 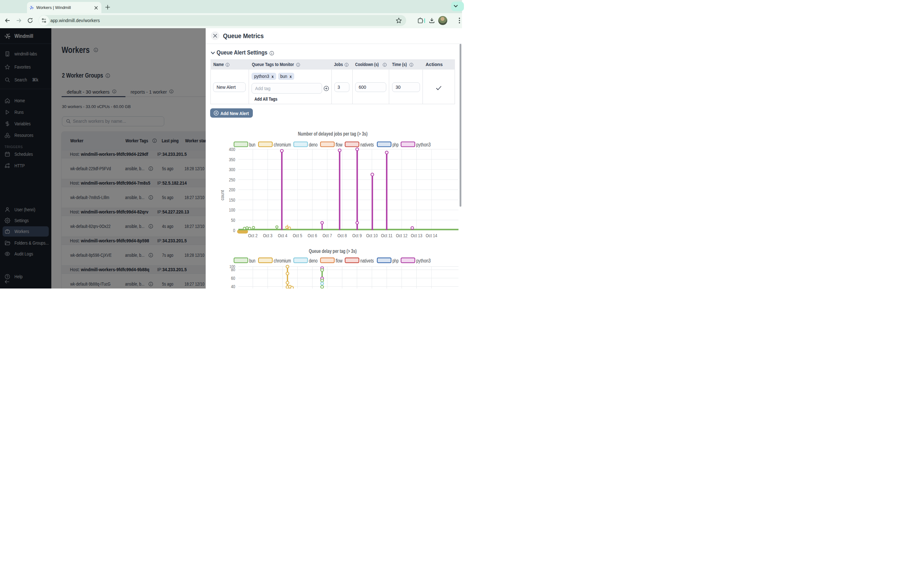 I want to click on svg-text: Oct 7, so click(x=327, y=236).